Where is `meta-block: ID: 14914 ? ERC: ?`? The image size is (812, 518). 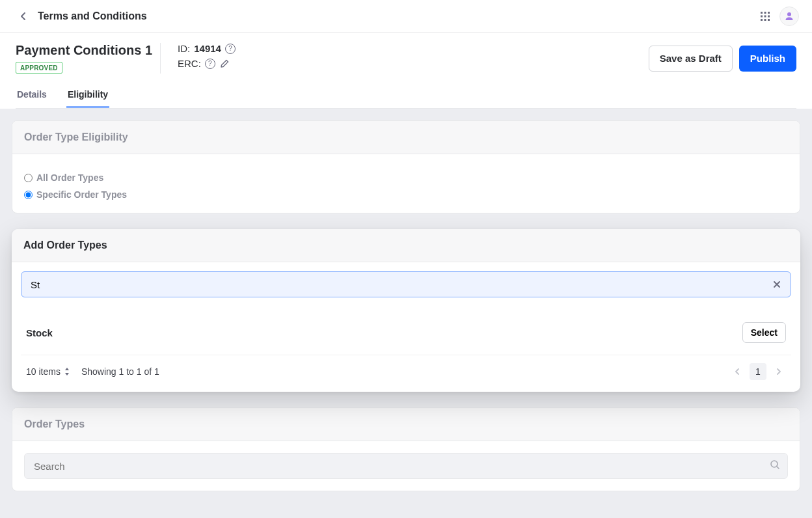 meta-block: ID: 14914 ? ERC: ? is located at coordinates (204, 56).